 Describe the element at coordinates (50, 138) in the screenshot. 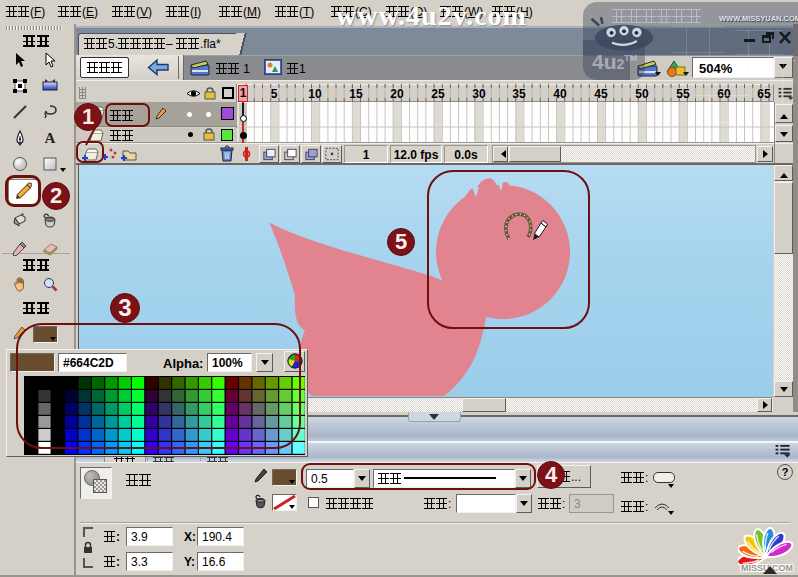

I see `svg-text: A` at that location.